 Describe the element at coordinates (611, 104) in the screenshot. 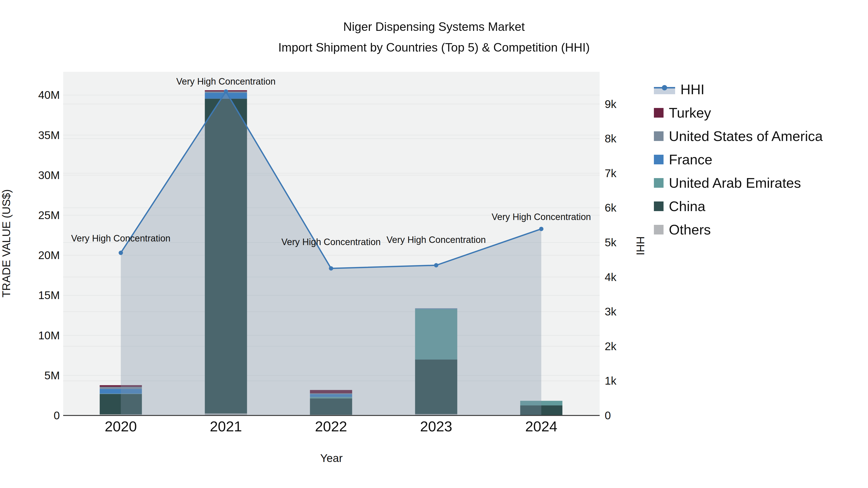

I see `right-axis-tick: 9k` at that location.